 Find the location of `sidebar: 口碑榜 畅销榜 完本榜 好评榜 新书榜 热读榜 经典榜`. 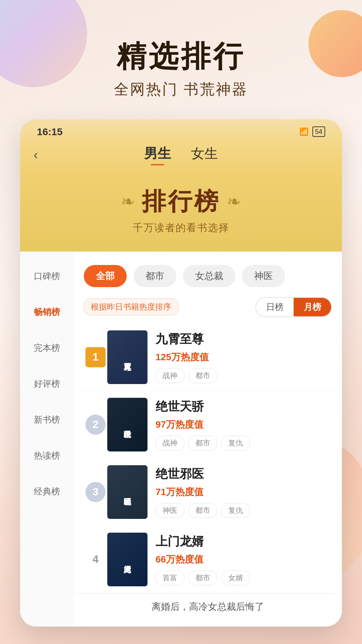

sidebar: 口碑榜 畅销榜 完本榜 好评榜 新书榜 热读榜 经典榜 is located at coordinates (47, 439).